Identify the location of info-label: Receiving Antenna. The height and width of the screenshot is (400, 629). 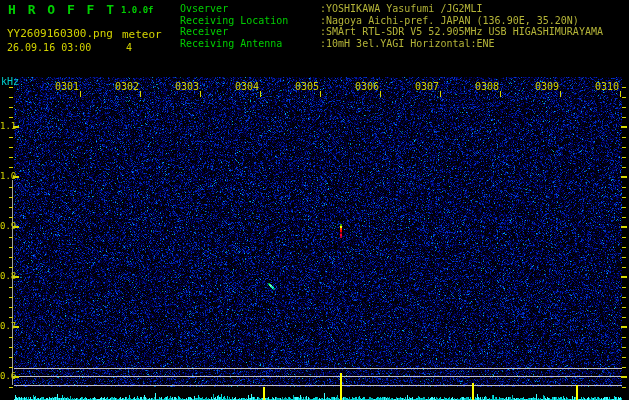
(250, 44).